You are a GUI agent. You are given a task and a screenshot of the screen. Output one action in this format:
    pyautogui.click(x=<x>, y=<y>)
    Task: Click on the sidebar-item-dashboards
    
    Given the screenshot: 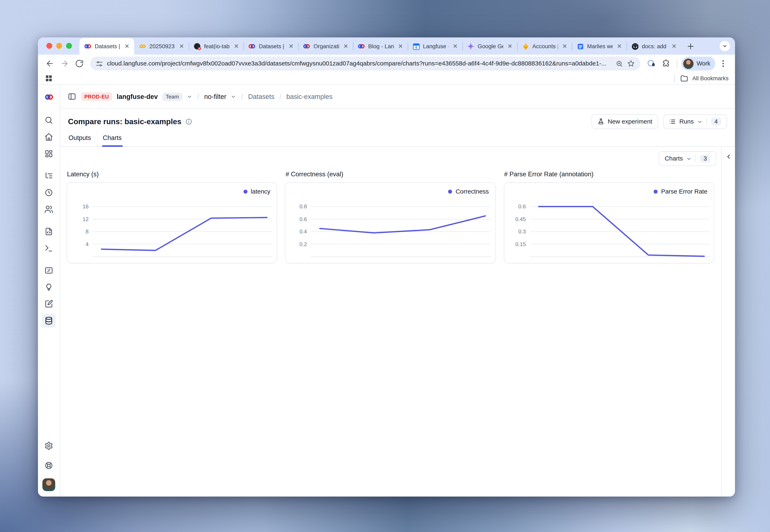 What is the action you would take?
    pyautogui.click(x=49, y=154)
    